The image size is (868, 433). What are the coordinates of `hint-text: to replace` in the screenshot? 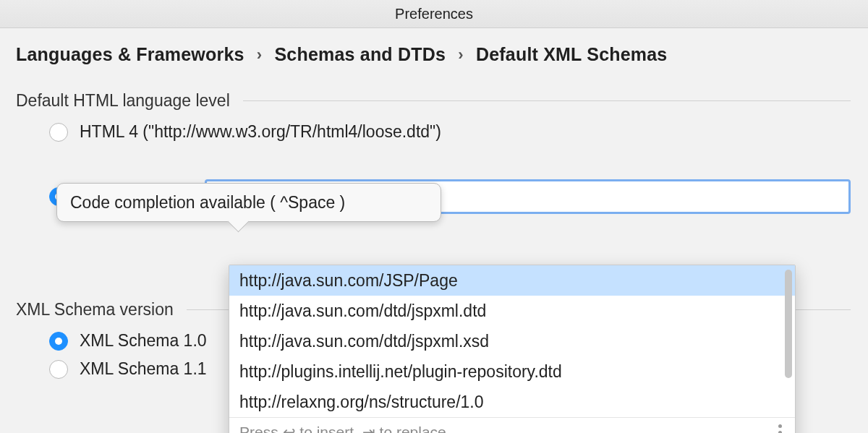 It's located at (411, 428).